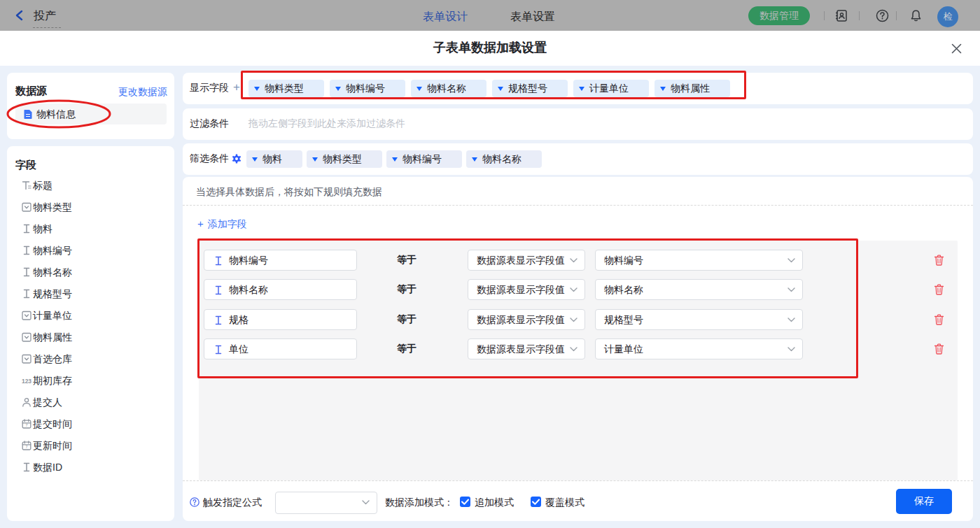  I want to click on help-icon, so click(882, 15).